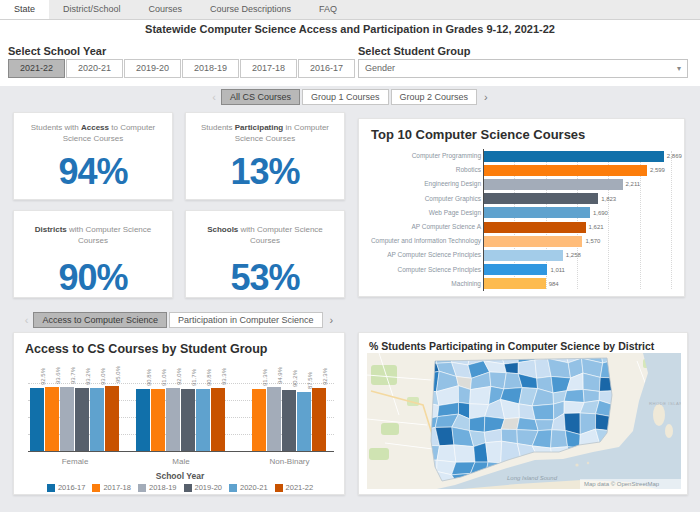  I want to click on student-group-dropdown: Gender ▾, so click(523, 68).